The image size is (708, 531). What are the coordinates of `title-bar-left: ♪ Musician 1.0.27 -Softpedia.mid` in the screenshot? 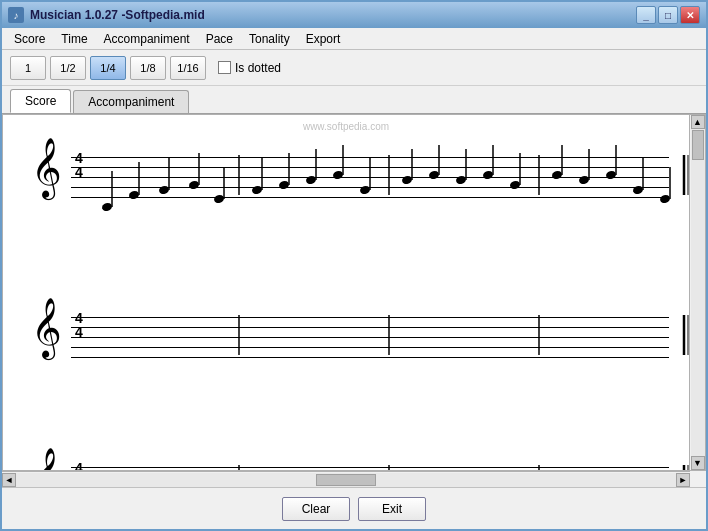 It's located at (106, 15).